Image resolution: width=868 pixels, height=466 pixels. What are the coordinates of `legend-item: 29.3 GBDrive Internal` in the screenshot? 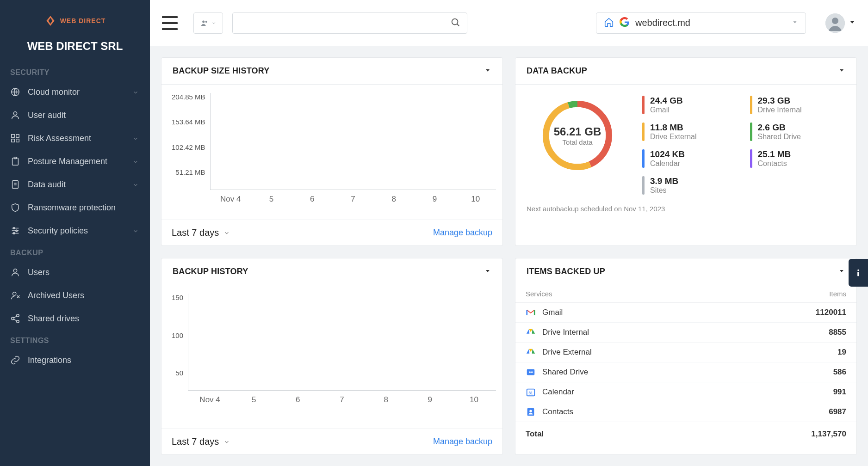 It's located at (798, 105).